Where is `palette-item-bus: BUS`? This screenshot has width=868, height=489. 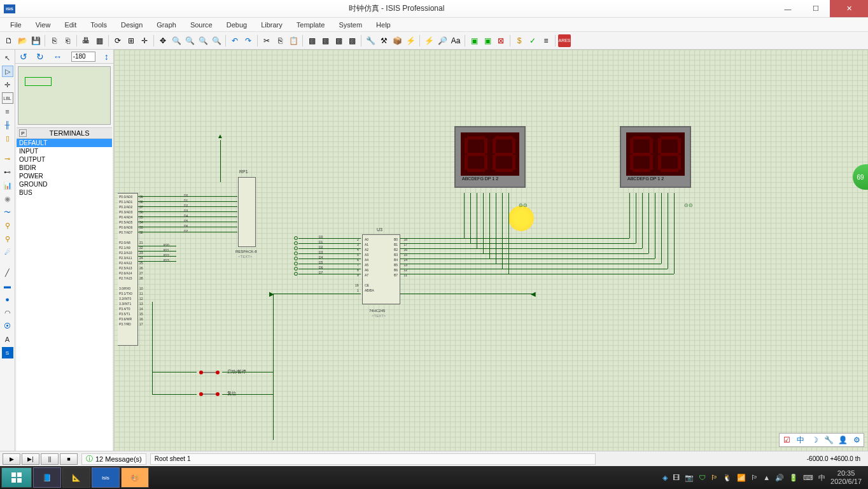 palette-item-bus: BUS is located at coordinates (64, 192).